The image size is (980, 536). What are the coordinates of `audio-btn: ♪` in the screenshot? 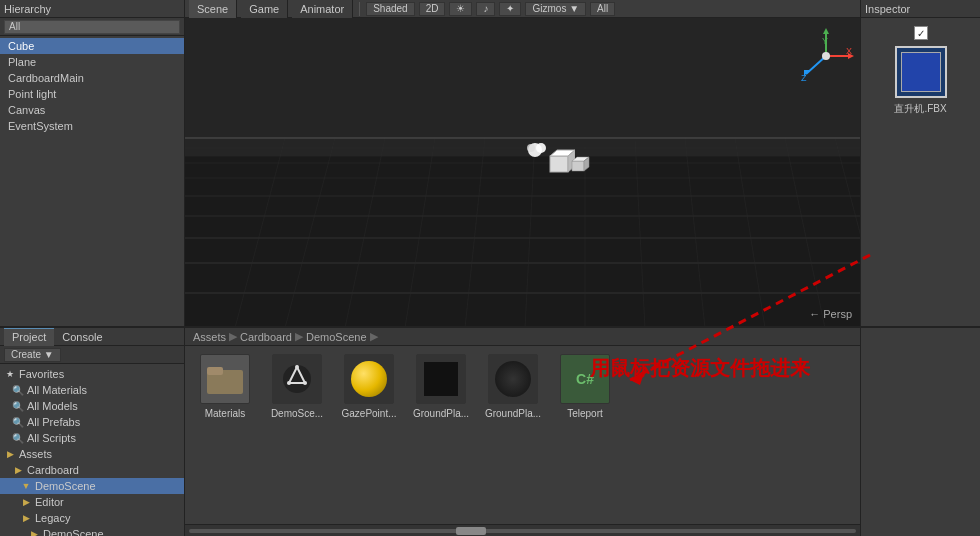 It's located at (486, 9).